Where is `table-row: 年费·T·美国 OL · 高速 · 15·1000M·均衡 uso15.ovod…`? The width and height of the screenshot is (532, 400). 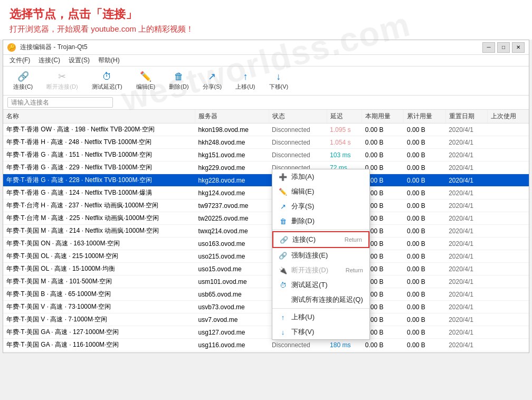
table-row: 年费·T·美国 OL · 高速 · 15·1000M·均衡 uso15.ovod… is located at coordinates (266, 269).